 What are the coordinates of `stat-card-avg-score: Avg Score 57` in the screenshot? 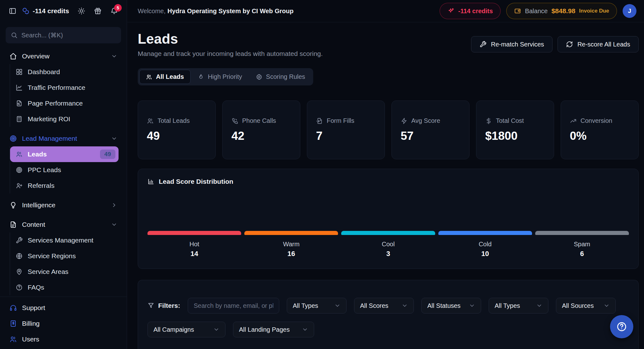 It's located at (430, 130).